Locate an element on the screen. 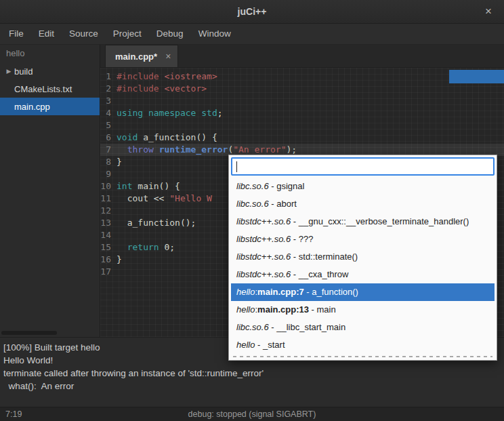  status-bar: 7:19 debug: stopped (signal SIGABRT) is located at coordinates (252, 414).